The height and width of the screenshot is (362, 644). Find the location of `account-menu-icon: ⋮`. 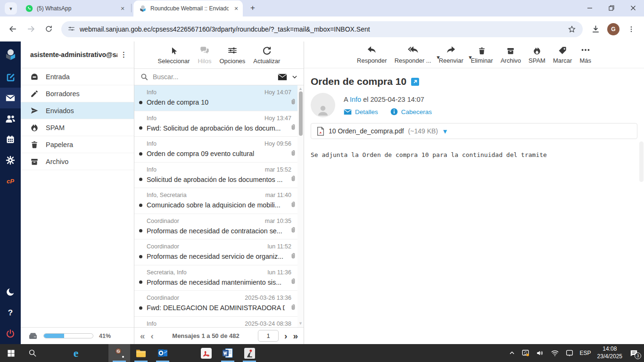

account-menu-icon: ⋮ is located at coordinates (124, 55).